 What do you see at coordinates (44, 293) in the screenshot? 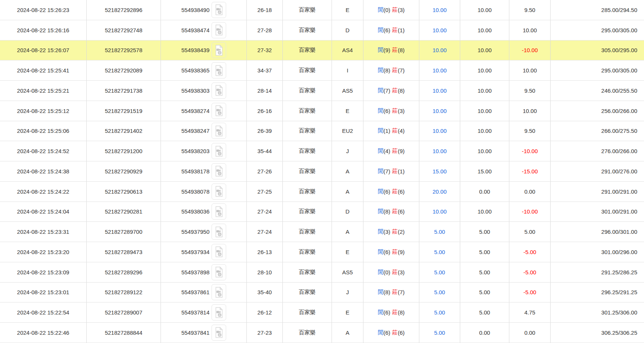
I see `settle-time: 2024-08-22 15:23:01` at bounding box center [44, 293].